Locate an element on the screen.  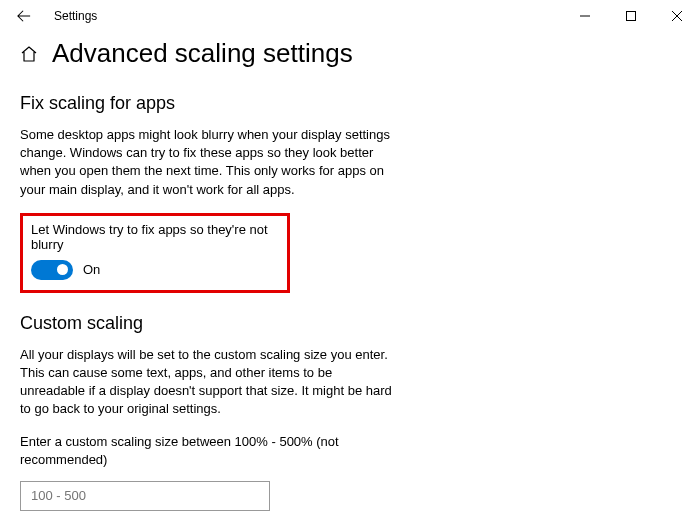
blurry-fix-toggle-label: Let Windows try to fix apps so they're n… is located at coordinates (155, 237).